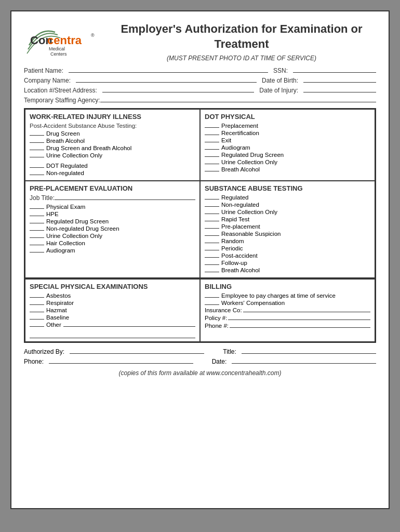 Image resolution: width=400 pixels, height=532 pixels. Describe the element at coordinates (125, 200) in the screenshot. I see `job-title-line` at that location.